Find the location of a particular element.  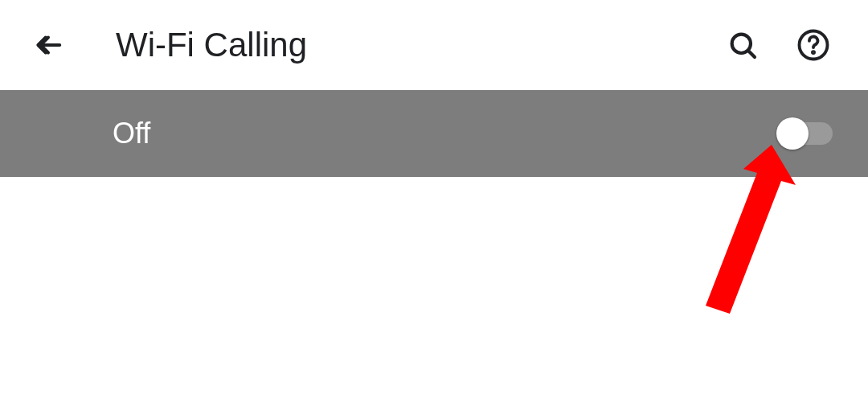

page-title: Wi-Fi Calling is located at coordinates (407, 45).